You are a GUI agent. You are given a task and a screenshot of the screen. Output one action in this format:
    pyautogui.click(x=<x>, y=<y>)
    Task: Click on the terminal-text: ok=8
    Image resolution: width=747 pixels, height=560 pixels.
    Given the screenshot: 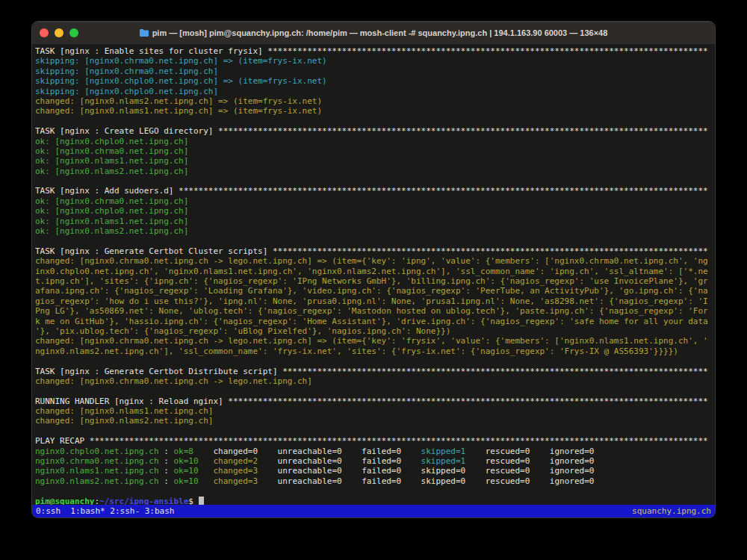 What is the action you would take?
    pyautogui.click(x=184, y=451)
    